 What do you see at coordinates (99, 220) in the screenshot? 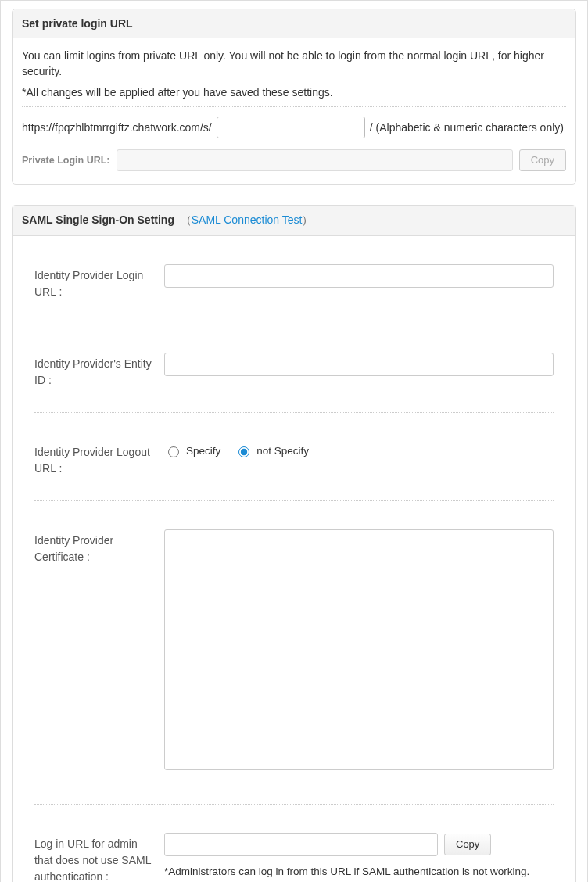
I see `saml-sso-title: SAML Single Sign-On Setting` at bounding box center [99, 220].